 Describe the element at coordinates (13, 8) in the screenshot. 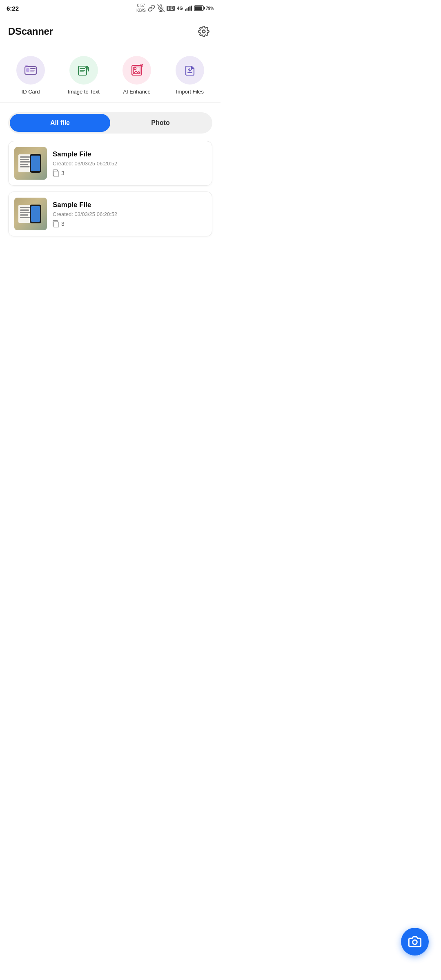

I see `status-time: 6:22` at that location.